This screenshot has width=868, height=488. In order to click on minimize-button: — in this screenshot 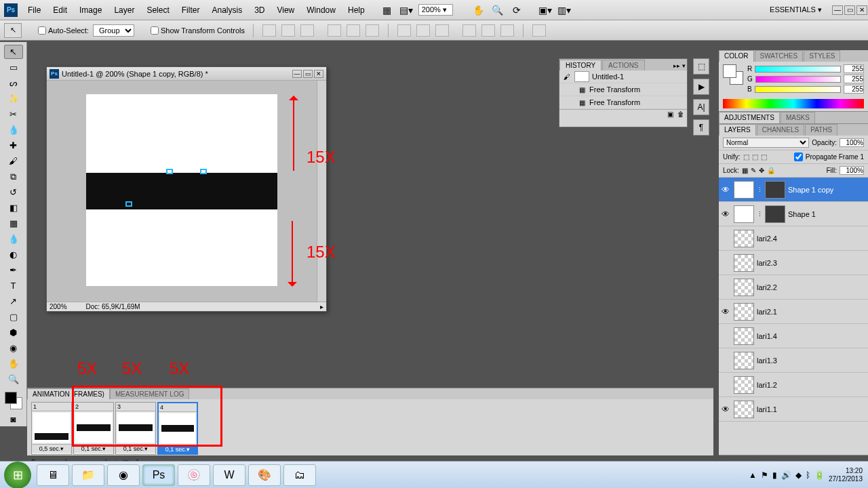, I will do `click(837, 10)`.